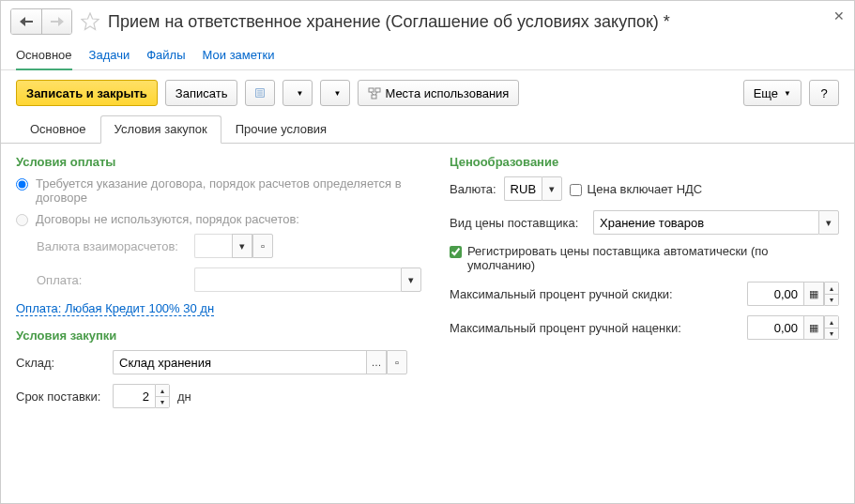  Describe the element at coordinates (622, 258) in the screenshot. I see `auto-register-label: Регистрировать цены поставщика автоматич…` at that location.